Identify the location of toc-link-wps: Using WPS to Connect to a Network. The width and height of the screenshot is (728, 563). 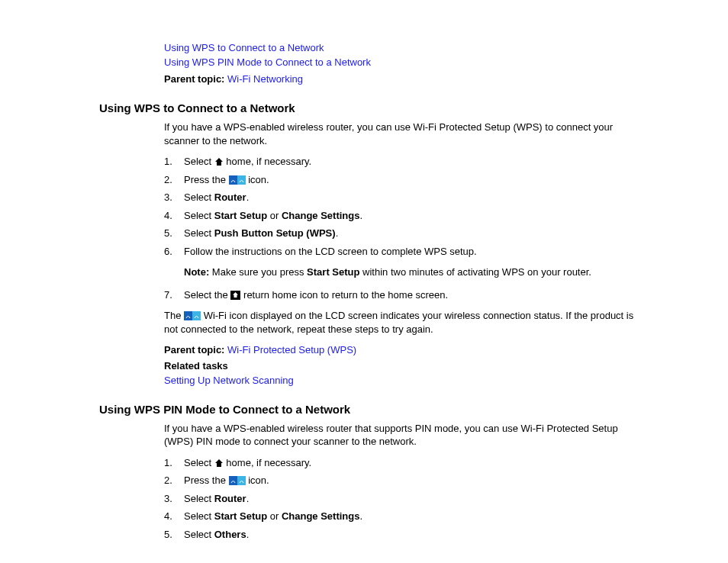
(400, 47).